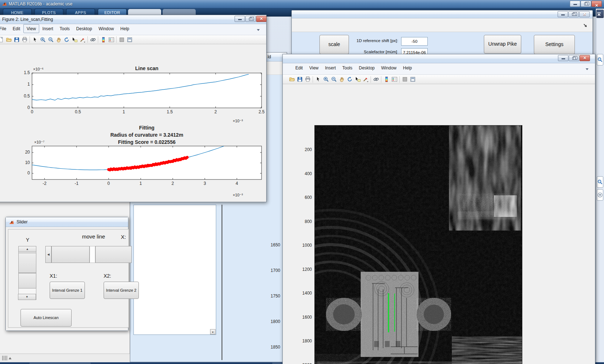 The height and width of the screenshot is (364, 604). I want to click on interval-grenze-1-button: Interval Grenze 1, so click(67, 290).